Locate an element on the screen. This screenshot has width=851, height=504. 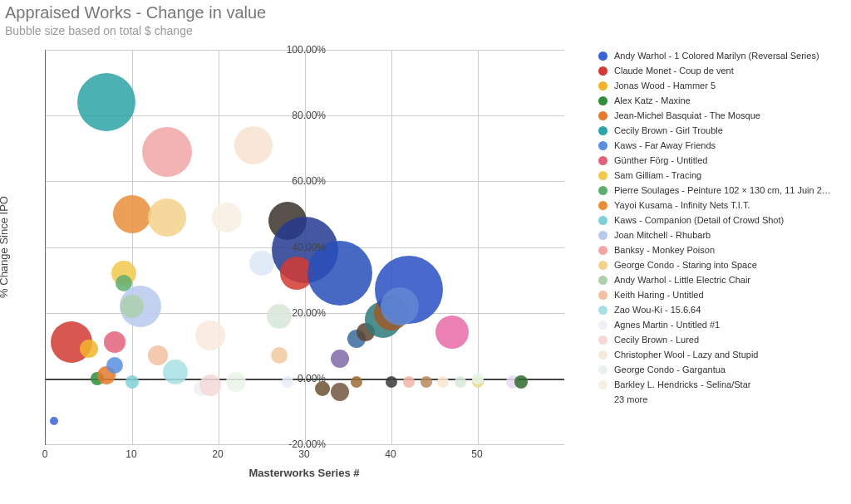
y-axis-label: % Change Since IPO is located at coordinates (5, 247).